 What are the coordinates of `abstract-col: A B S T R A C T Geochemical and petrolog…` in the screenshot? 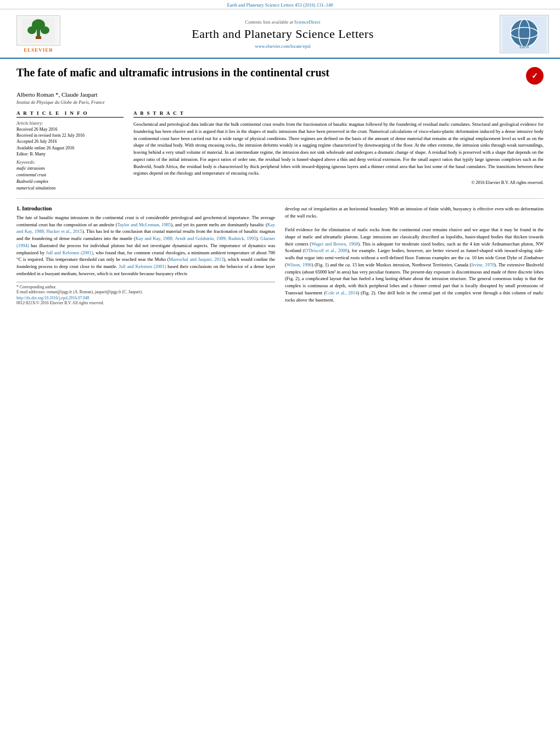 It's located at (338, 151).